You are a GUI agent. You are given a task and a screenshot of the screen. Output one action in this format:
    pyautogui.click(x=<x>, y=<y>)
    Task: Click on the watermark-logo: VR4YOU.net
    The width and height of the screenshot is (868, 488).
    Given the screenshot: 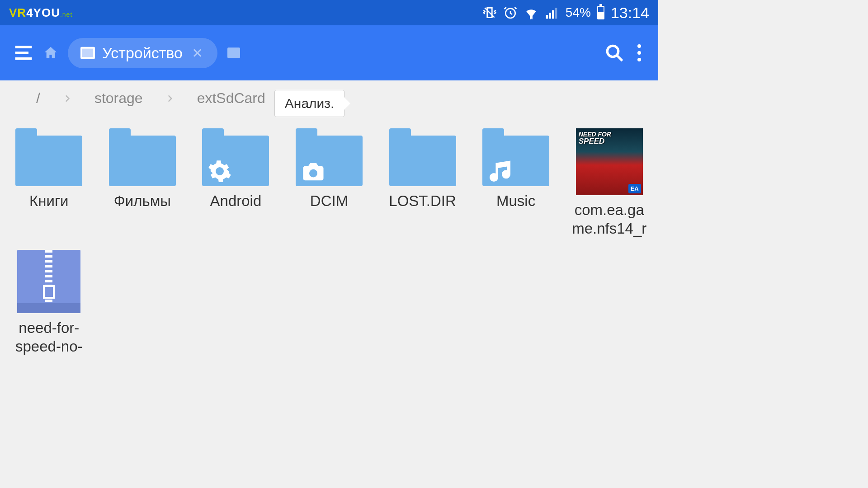 What is the action you would take?
    pyautogui.click(x=41, y=13)
    